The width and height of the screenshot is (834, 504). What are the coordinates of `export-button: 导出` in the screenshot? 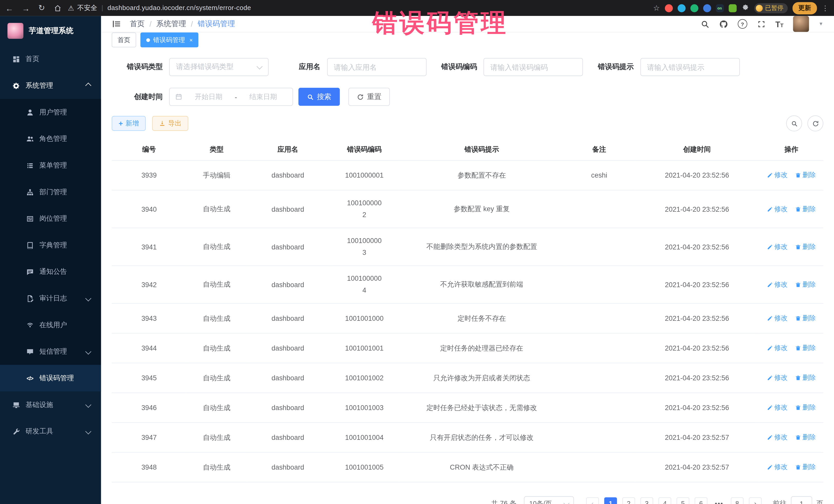 It's located at (170, 124).